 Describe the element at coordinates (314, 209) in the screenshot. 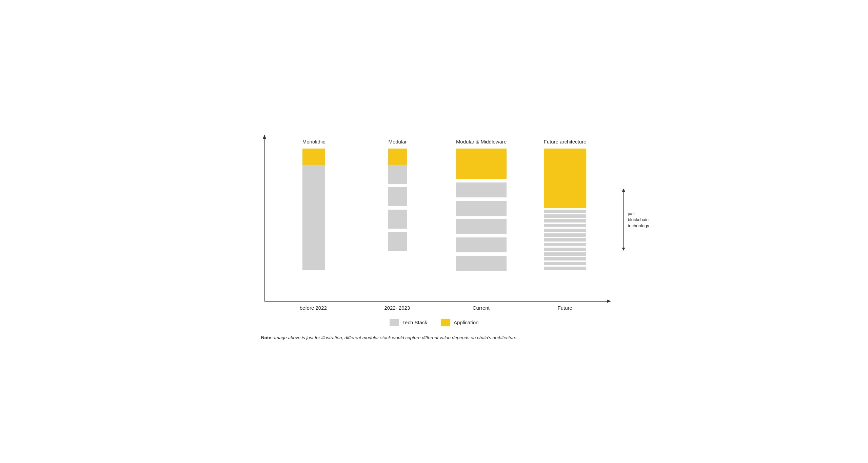

I see `bar-stack-monolithic` at that location.